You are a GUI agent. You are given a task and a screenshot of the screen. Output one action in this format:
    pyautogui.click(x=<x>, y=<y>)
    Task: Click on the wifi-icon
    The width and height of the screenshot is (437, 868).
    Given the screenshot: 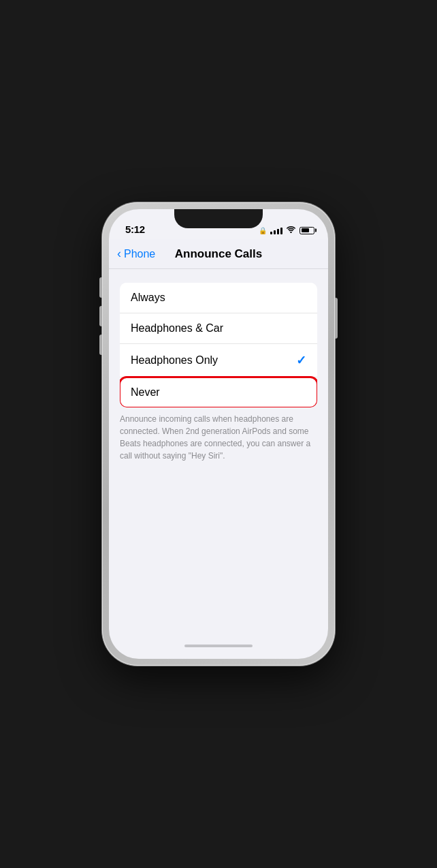 What is the action you would take?
    pyautogui.click(x=291, y=230)
    